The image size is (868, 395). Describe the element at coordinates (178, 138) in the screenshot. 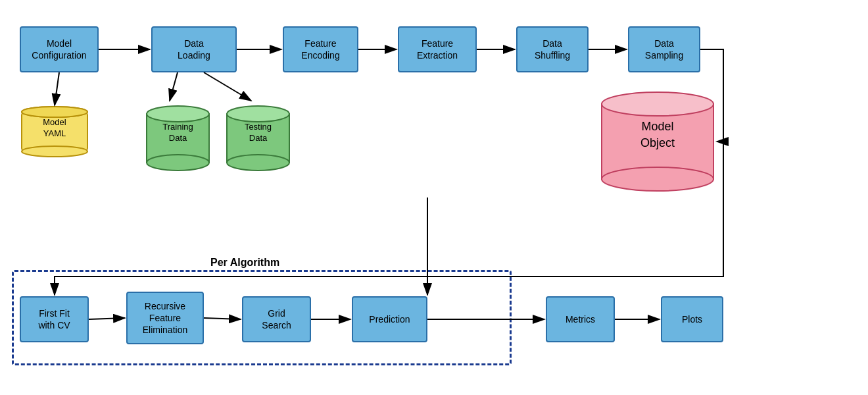

I see `training-data-cylinder: TrainingData` at that location.